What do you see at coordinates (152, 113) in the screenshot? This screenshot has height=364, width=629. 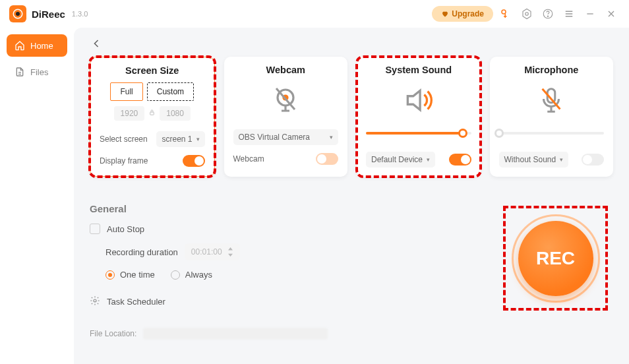 I see `dimensions: 1920 1080` at bounding box center [152, 113].